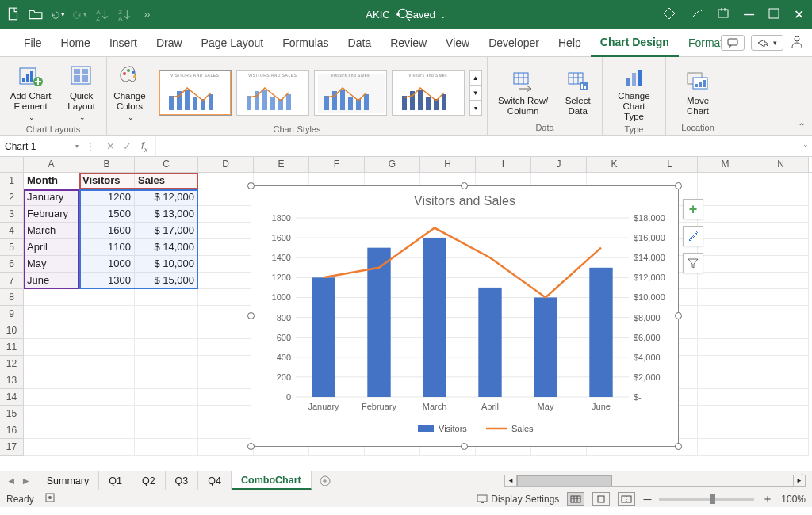 The height and width of the screenshot is (515, 812). I want to click on account-icon, so click(797, 43).